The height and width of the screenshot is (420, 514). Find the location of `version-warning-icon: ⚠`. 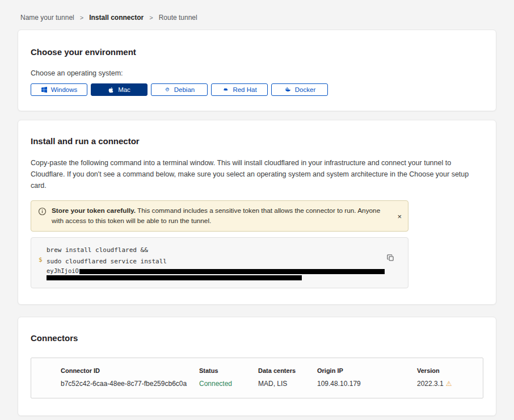

version-warning-icon: ⚠ is located at coordinates (449, 384).